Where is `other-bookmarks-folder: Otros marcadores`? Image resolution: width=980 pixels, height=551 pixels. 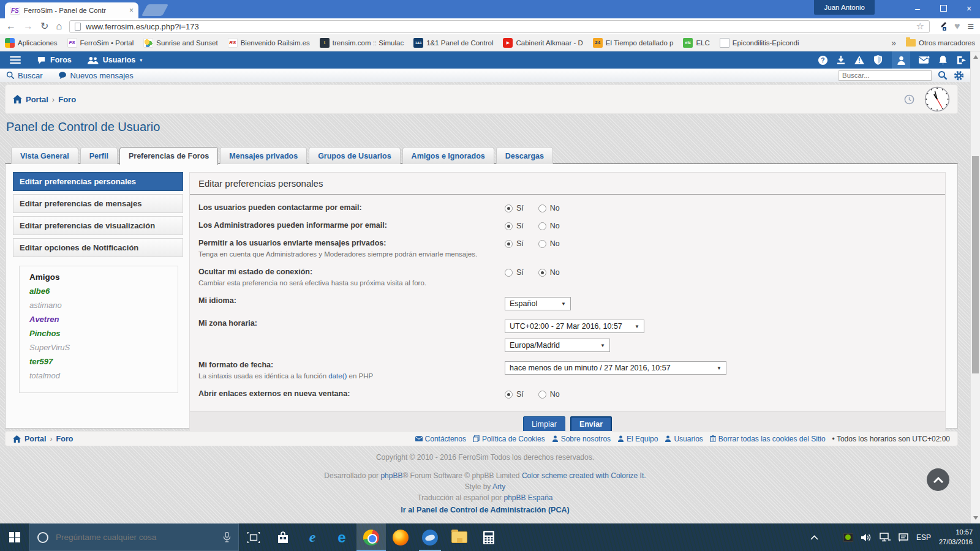 other-bookmarks-folder: Otros marcadores is located at coordinates (941, 43).